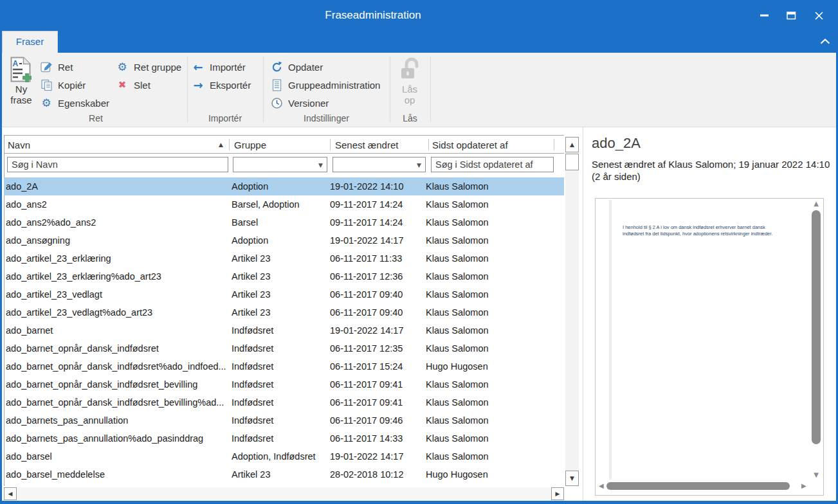  What do you see at coordinates (410, 118) in the screenshot?
I see `ribbon-group-lock: Lås` at bounding box center [410, 118].